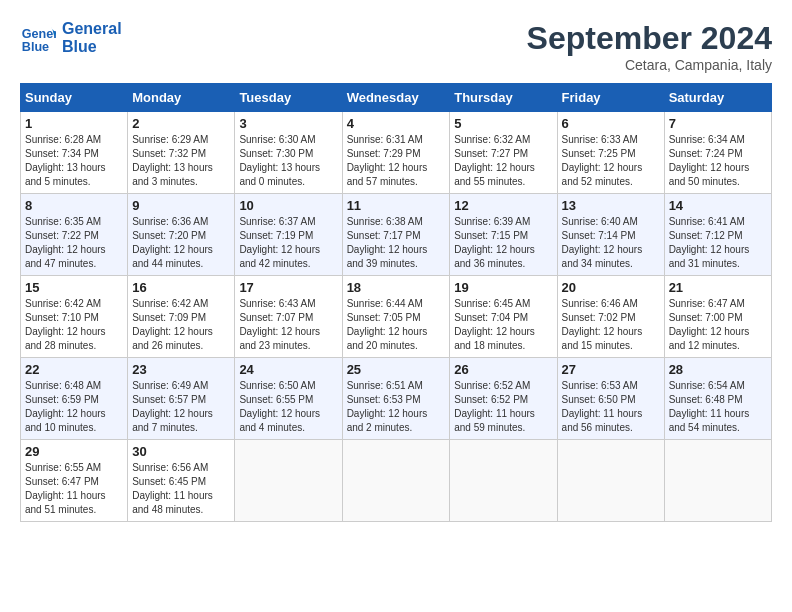  What do you see at coordinates (396, 317) in the screenshot?
I see `calendar-week-row: 15Sunrise: 6:42 AM Sunset: 7:10 PM Dayli…` at bounding box center [396, 317].